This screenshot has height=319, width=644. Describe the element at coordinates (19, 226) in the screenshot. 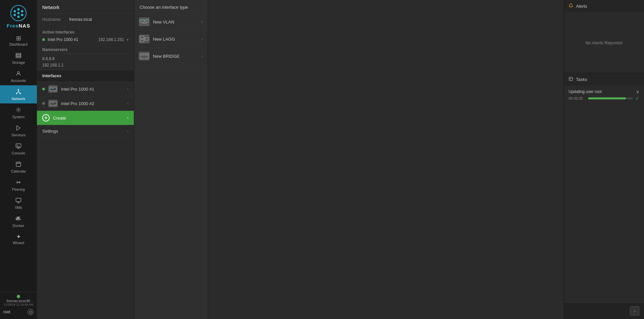

I see `sidebar-item-label: Docker` at that location.